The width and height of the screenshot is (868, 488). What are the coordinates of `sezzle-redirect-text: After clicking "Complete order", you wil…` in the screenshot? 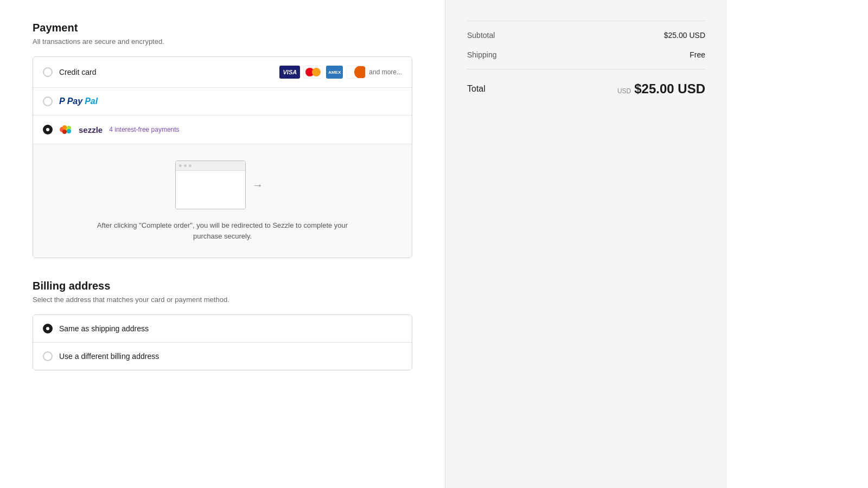 It's located at (222, 231).